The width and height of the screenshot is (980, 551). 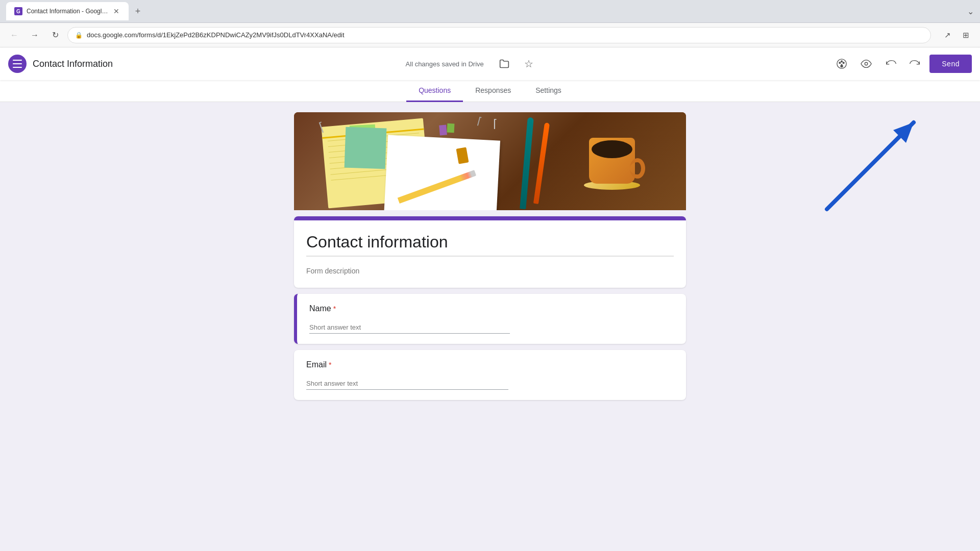 I want to click on paperclip2-decoration: ⌈, so click(x=480, y=120).